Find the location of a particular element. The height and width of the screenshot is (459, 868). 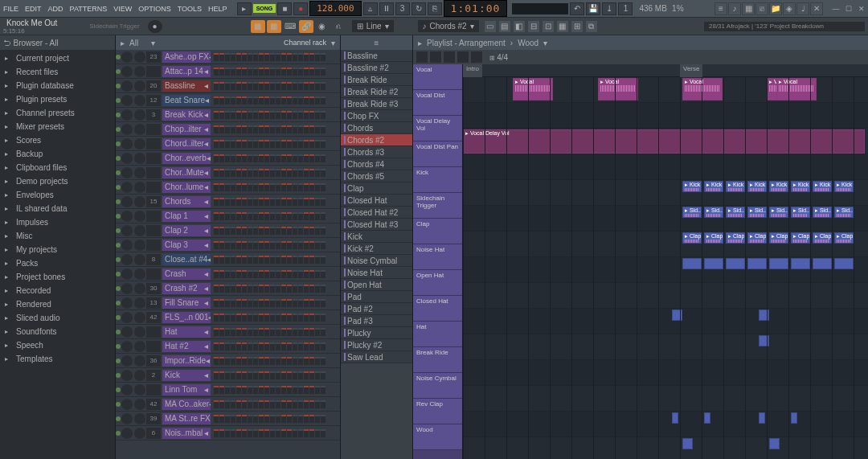

time-display: 1:01:00 is located at coordinates (476, 8).